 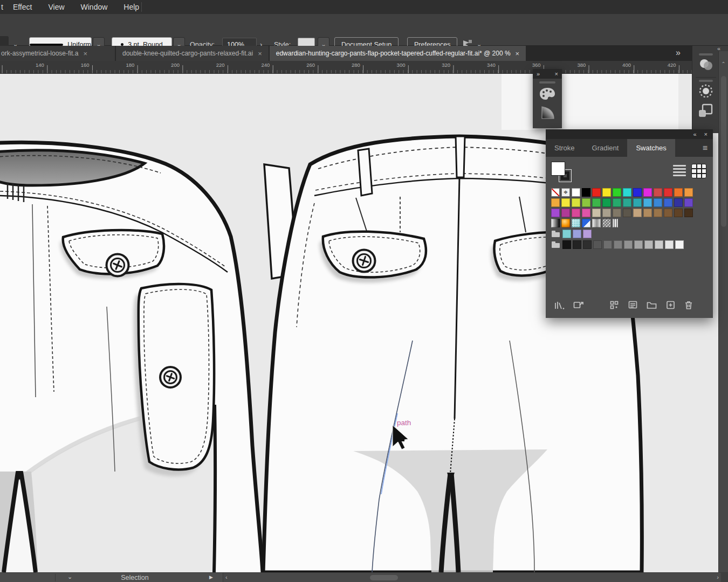 I want to click on swatch-libraries-icon, so click(x=559, y=306).